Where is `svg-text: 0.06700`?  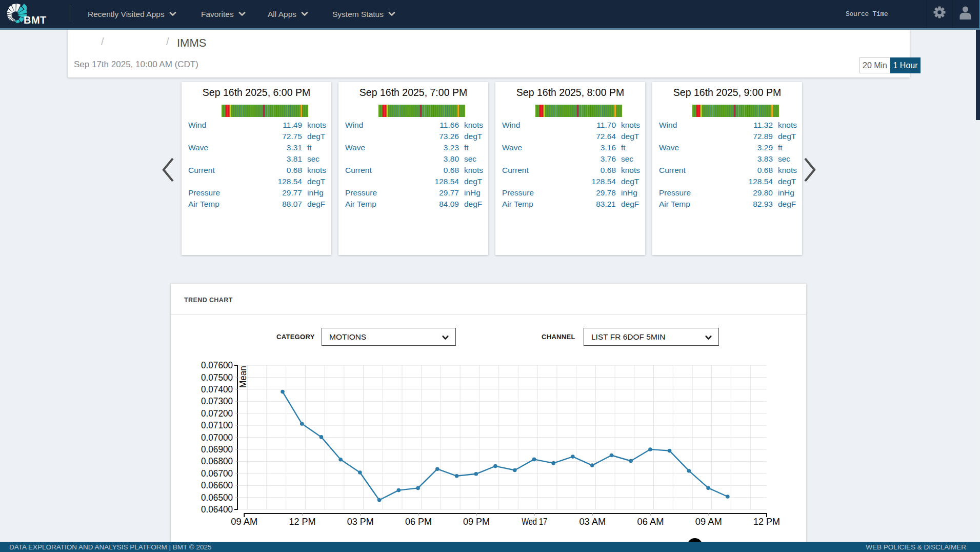
svg-text: 0.06700 is located at coordinates (217, 473).